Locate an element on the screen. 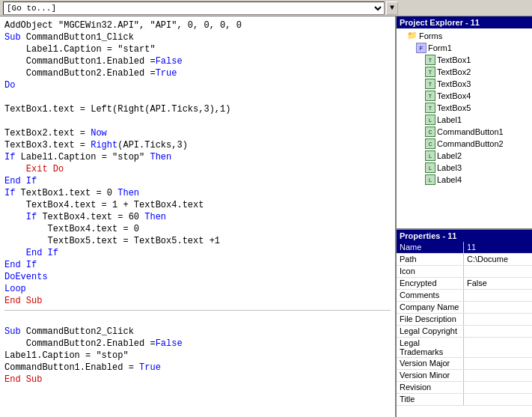  tree-item-commandbutton1: C CommandButton1 is located at coordinates (464, 132).